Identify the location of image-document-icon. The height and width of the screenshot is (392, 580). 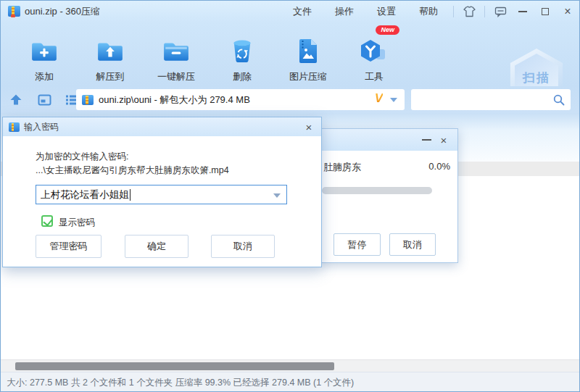
(308, 51).